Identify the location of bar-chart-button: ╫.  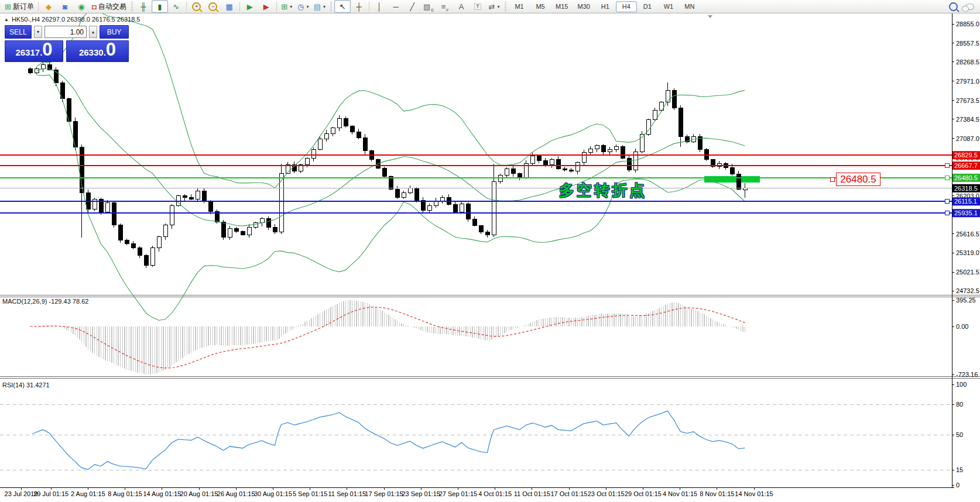
(143, 6).